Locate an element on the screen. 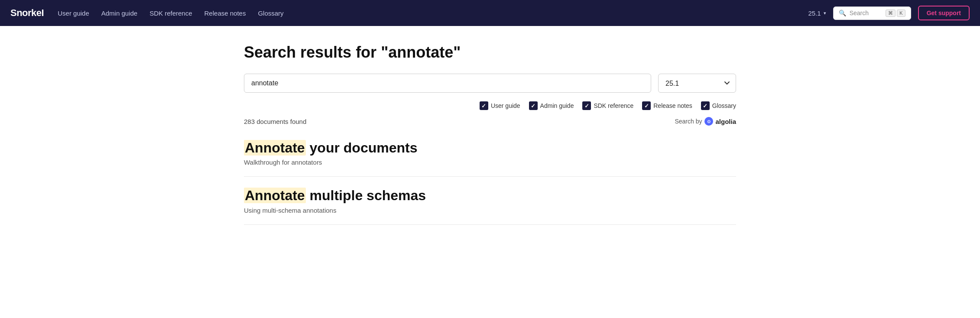  result-subtitle-1: Walkthrough for annotators is located at coordinates (490, 162).